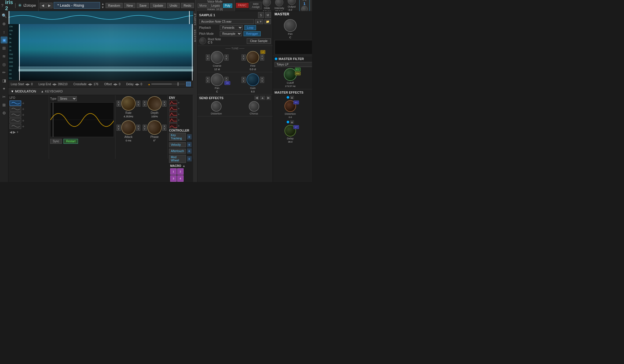 The image size is (624, 364). What do you see at coordinates (23, 115) in the screenshot?
I see `lfo-shape-3-add: +` at bounding box center [23, 115].